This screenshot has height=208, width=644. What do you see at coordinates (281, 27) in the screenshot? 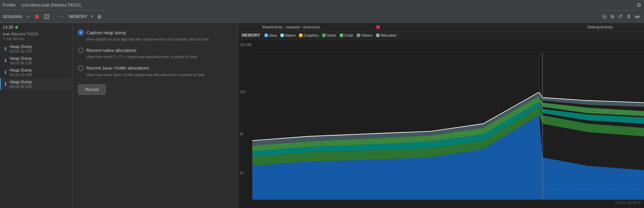
I see `activity-label: MainActivity - stopped - destroyed` at bounding box center [281, 27].